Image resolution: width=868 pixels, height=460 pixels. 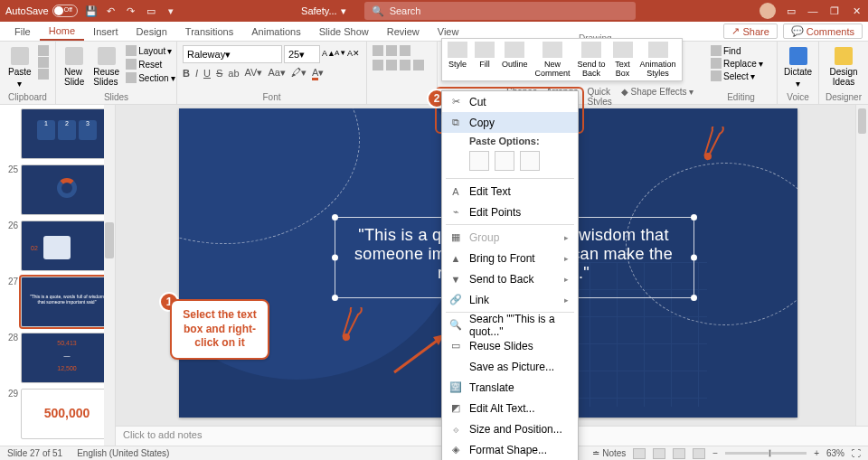 I want to click on start-show-icon: ▭, so click(x=151, y=11).